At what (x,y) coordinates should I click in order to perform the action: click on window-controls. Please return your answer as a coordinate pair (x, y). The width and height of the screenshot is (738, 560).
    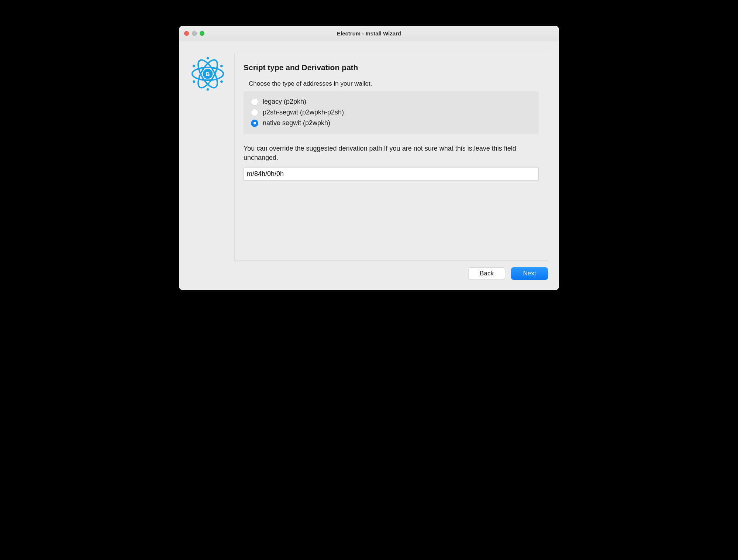
    Looking at the image, I should click on (192, 33).